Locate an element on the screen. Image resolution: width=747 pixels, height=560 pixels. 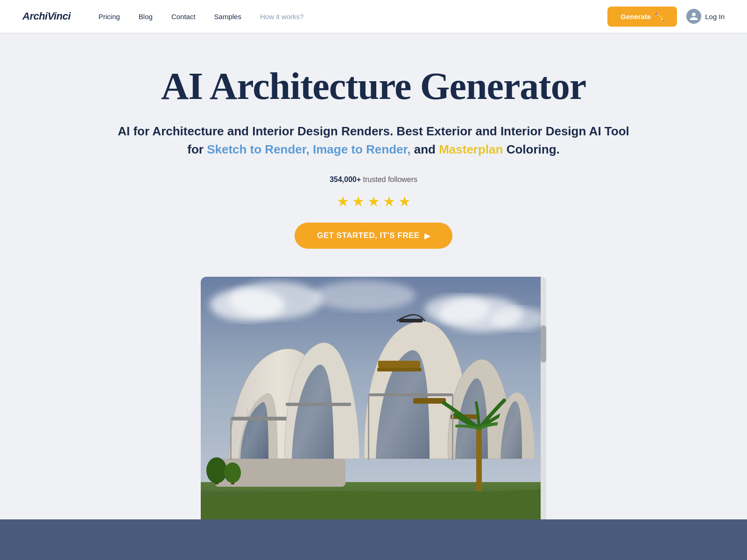
nav-how-it-works: How it works? is located at coordinates (282, 17).